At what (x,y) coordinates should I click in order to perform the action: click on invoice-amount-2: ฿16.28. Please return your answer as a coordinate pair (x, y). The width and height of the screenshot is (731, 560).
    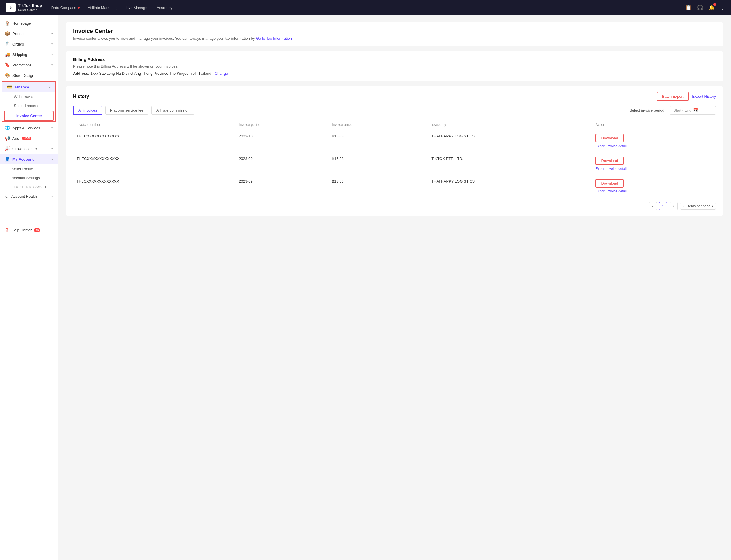
    Looking at the image, I should click on (378, 164).